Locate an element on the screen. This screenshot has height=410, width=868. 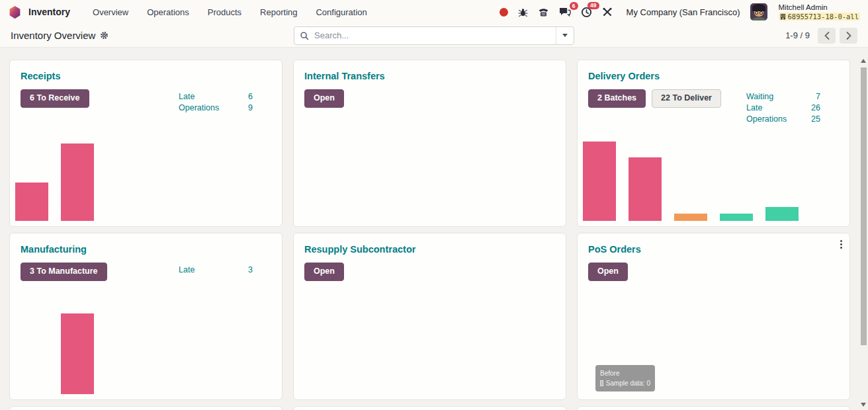
card-manufacturing: Manufacturing 3 To Manufacture Late3 is located at coordinates (146, 316).